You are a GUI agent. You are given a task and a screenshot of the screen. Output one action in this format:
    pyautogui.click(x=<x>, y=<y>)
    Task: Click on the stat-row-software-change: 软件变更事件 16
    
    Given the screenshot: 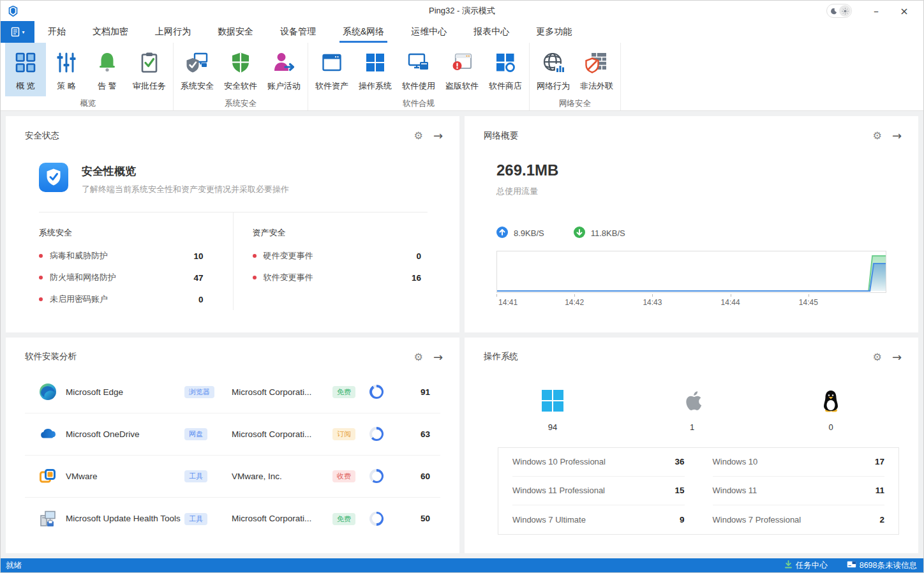 What is the action you would take?
    pyautogui.click(x=337, y=278)
    